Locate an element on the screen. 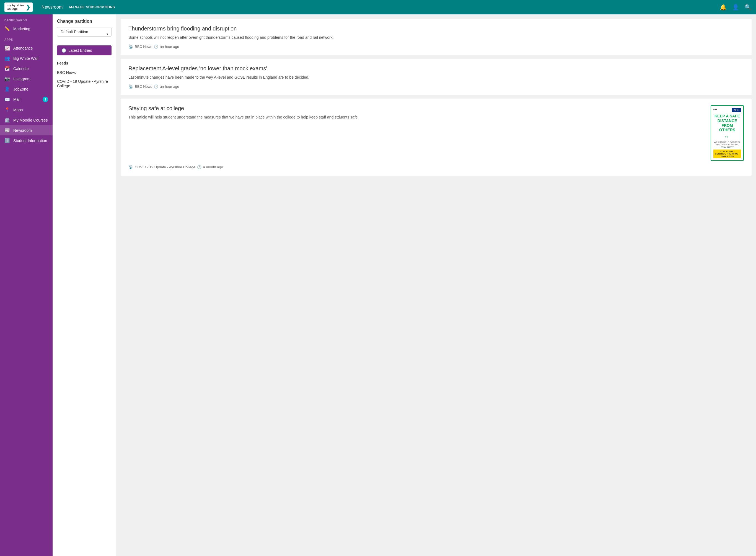  logo-text: my AyrshireCollege is located at coordinates (15, 7).